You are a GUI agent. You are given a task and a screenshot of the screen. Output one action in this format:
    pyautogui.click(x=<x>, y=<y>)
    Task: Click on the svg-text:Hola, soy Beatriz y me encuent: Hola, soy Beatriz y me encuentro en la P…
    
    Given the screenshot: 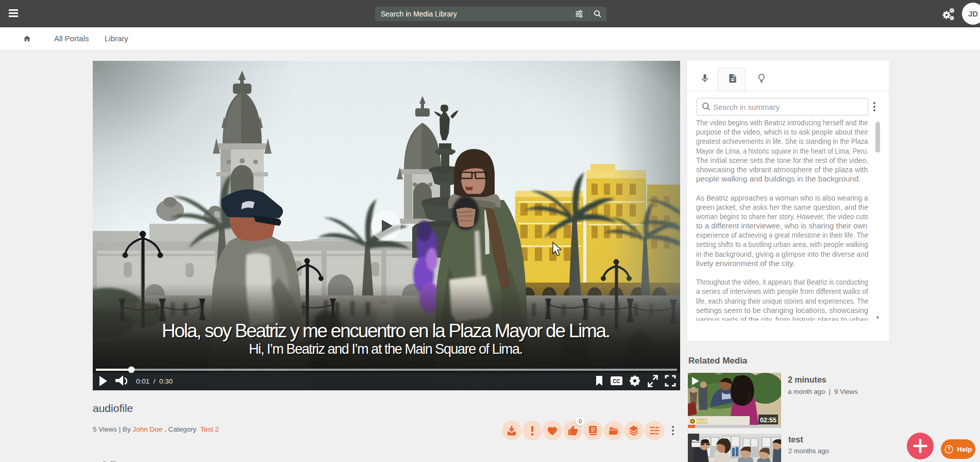 What is the action you would take?
    pyautogui.click(x=386, y=331)
    